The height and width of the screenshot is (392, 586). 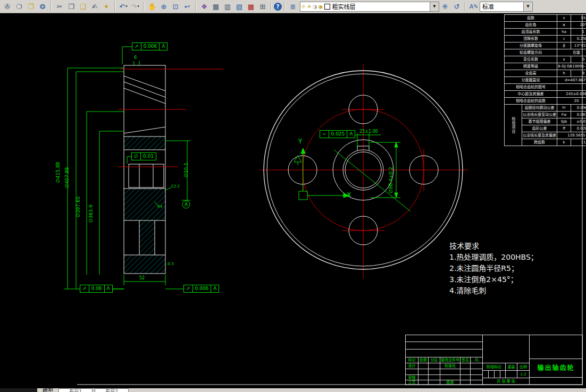 What do you see at coordinates (175, 6) in the screenshot?
I see `zoom-window-icon: ⊡` at bounding box center [175, 6].